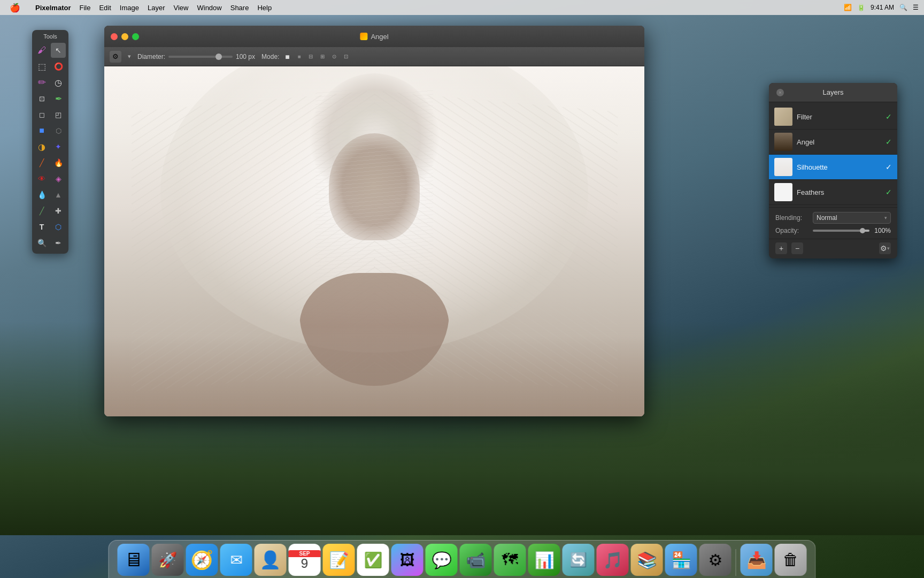 The image size is (924, 578). Describe the element at coordinates (58, 147) in the screenshot. I see `tool-pin: ✦` at that location.